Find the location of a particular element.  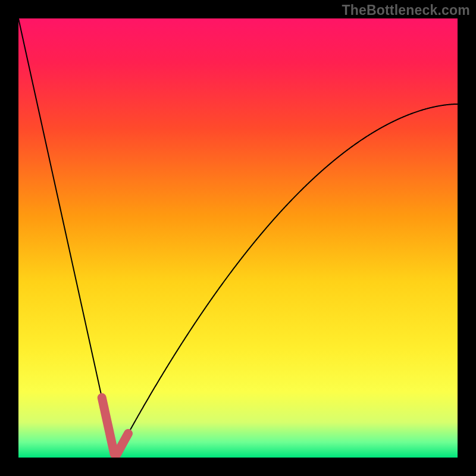

watermark-text: TheBottleneck.com is located at coordinates (406, 11).